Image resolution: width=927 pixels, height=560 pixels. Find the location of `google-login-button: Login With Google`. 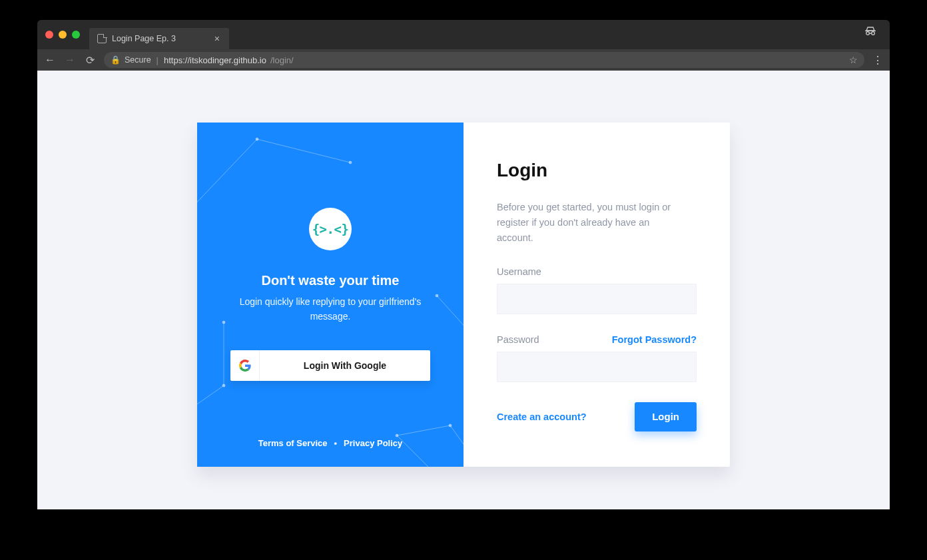

google-login-button: Login With Google is located at coordinates (330, 366).